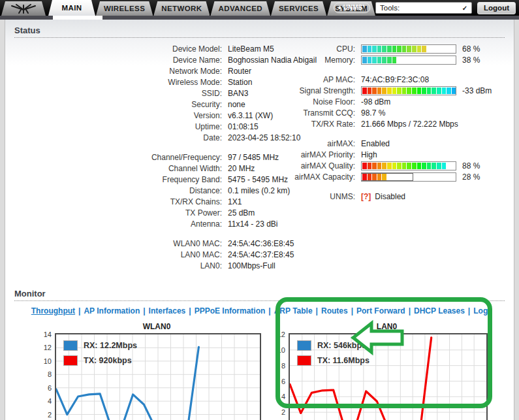  Describe the element at coordinates (139, 191) in the screenshot. I see `status-group: Channel/Frequency:97 / 5485 MHzChannel W…` at that location.